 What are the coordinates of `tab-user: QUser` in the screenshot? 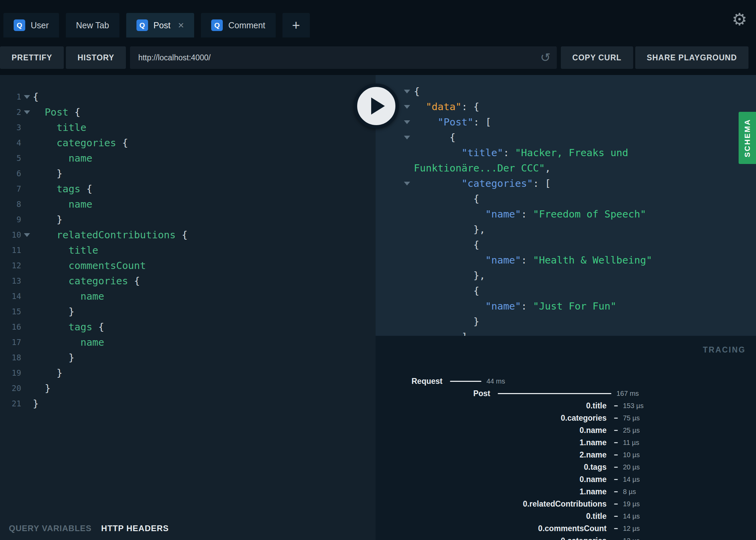 It's located at (31, 25).